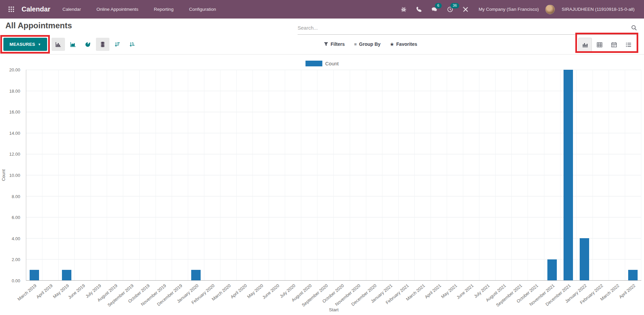 The image size is (644, 315). What do you see at coordinates (419, 9) in the screenshot?
I see `phone-icon` at bounding box center [419, 9].